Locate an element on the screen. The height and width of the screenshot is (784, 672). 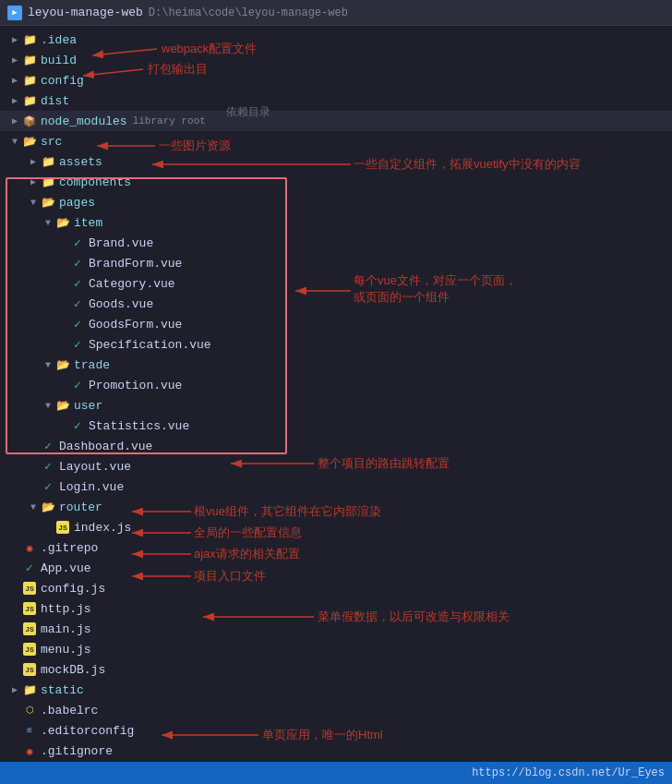
tree-item-http-js: http.js is located at coordinates (336, 609).